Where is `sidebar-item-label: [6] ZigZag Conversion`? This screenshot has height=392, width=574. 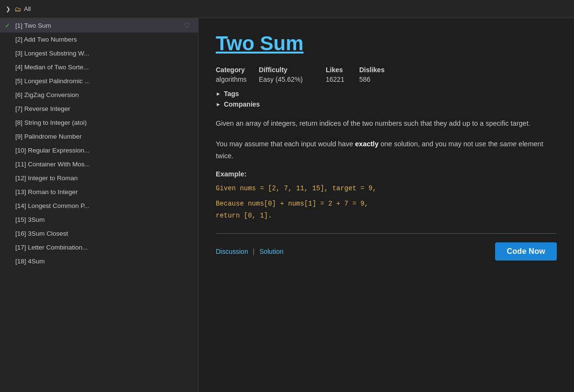 sidebar-item-label: [6] ZigZag Conversion is located at coordinates (103, 95).